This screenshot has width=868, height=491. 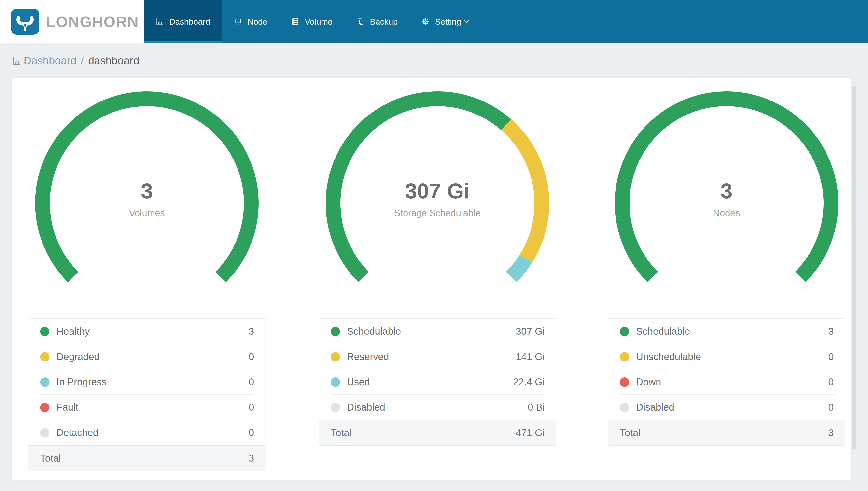 What do you see at coordinates (536, 407) in the screenshot?
I see `legend-value: 0 Bi` at bounding box center [536, 407].